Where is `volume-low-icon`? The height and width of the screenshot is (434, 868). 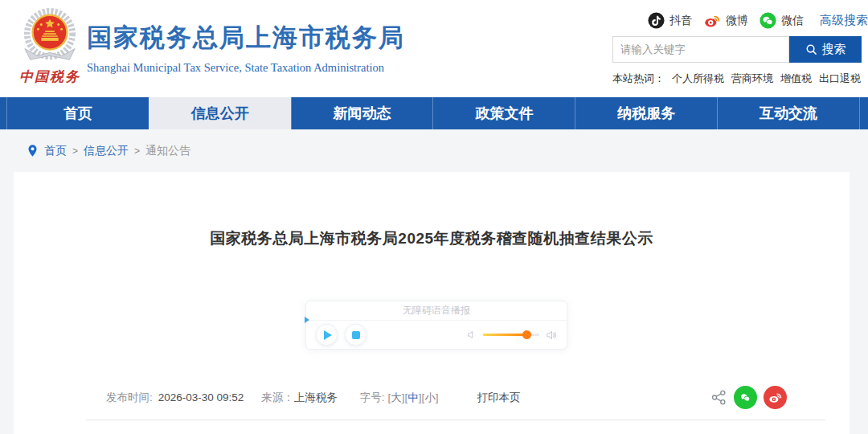 volume-low-icon is located at coordinates (471, 334).